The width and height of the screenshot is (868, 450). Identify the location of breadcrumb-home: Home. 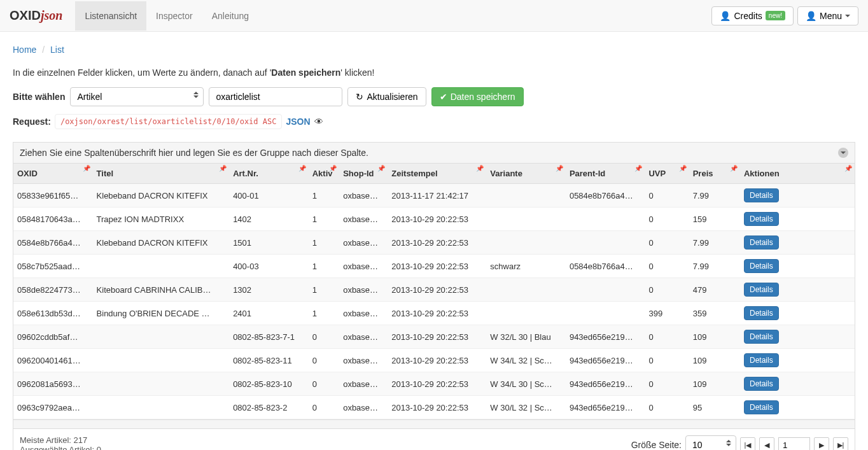
(24, 50).